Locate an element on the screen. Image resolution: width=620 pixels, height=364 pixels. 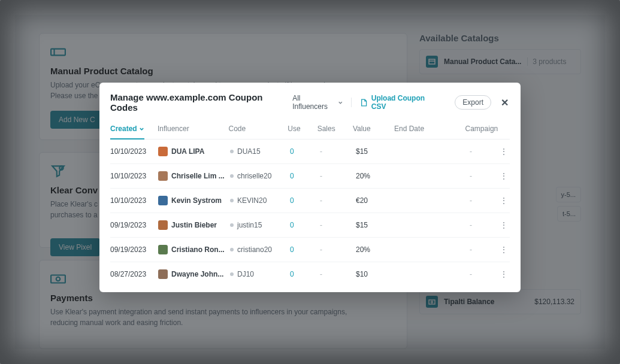
file-icon is located at coordinates (364, 103).